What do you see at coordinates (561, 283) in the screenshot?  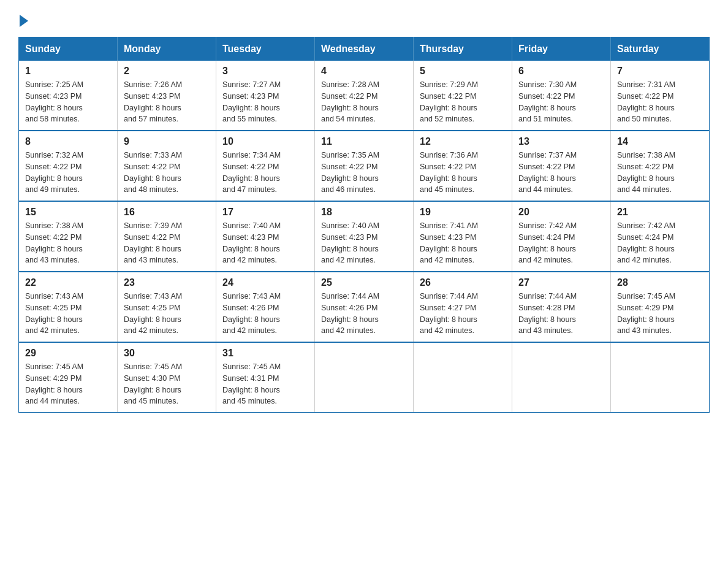 I see `day-number: 27` at bounding box center [561, 283].